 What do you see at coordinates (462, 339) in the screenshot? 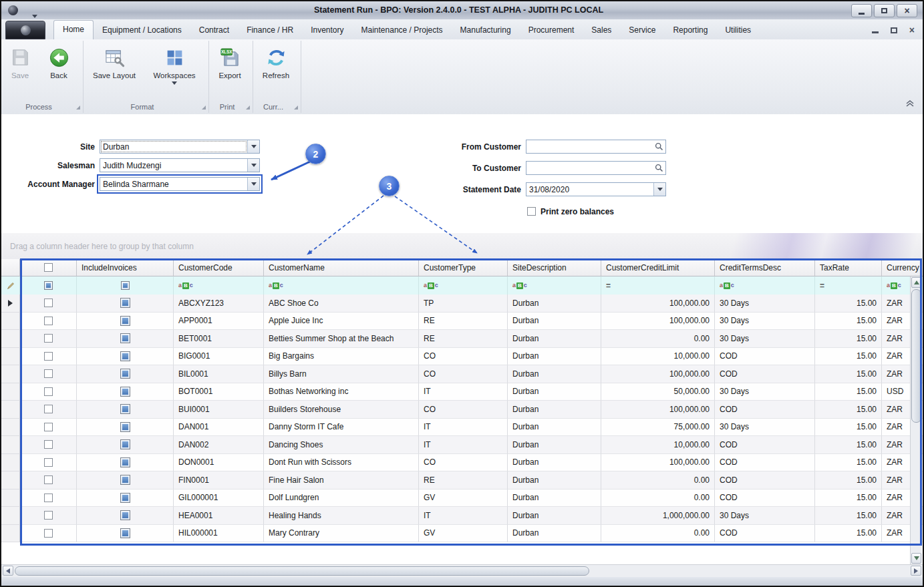
I see `table-row: BET0001 Betties Summer Shop at the Beach…` at bounding box center [462, 339].